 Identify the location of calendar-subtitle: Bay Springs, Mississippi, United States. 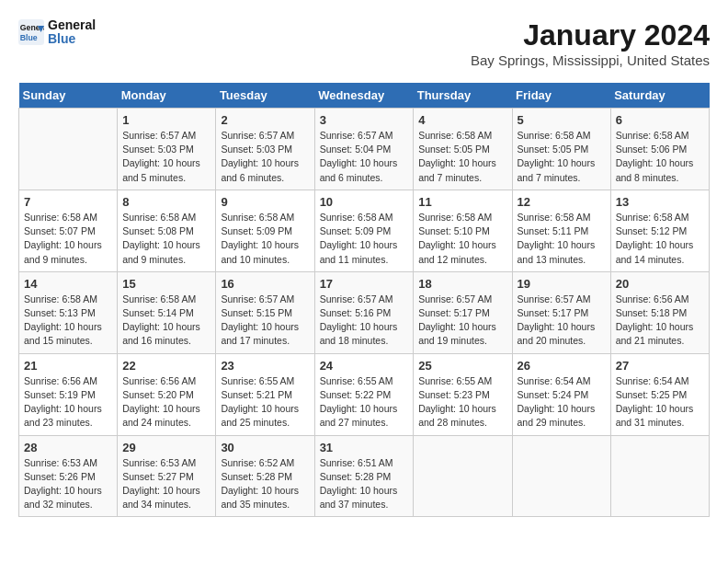
(590, 61).